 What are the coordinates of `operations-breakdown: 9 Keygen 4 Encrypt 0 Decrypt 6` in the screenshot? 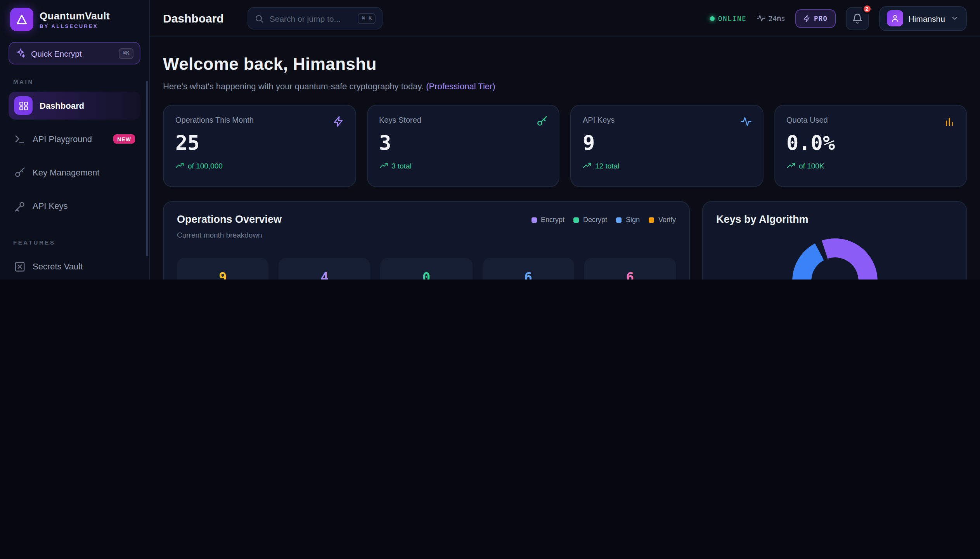 It's located at (426, 269).